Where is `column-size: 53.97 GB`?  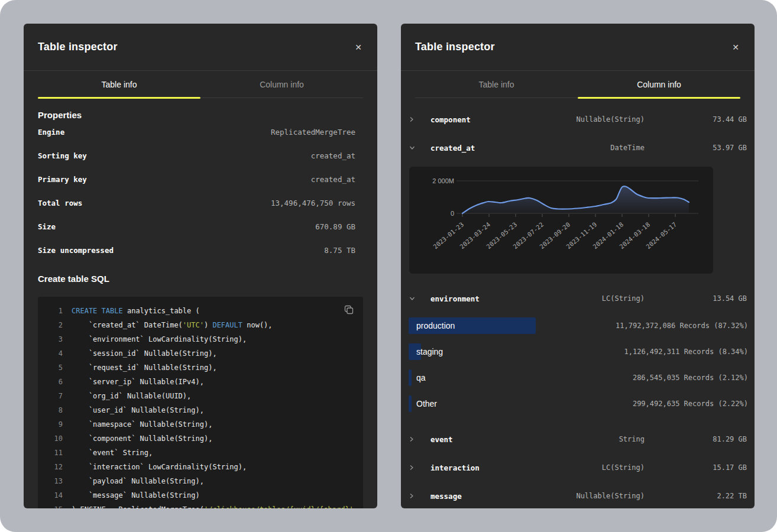 column-size: 53.97 GB is located at coordinates (695, 148).